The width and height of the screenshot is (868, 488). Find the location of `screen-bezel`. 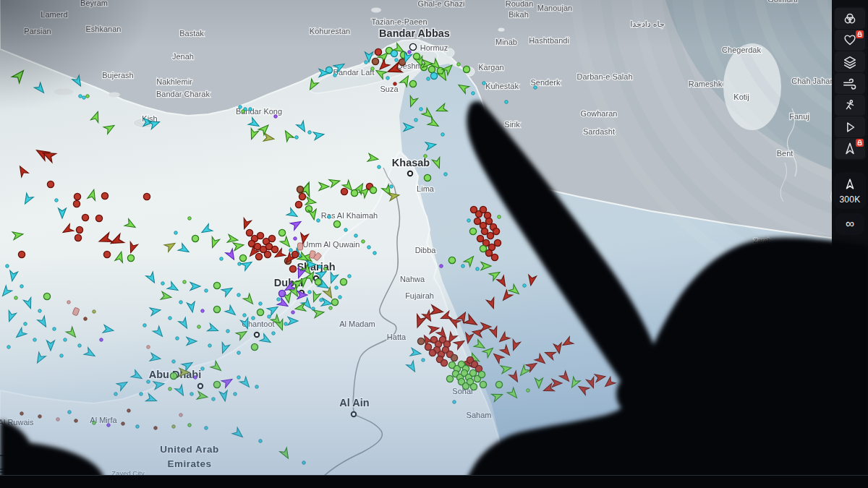

screen-bezel is located at coordinates (434, 481).